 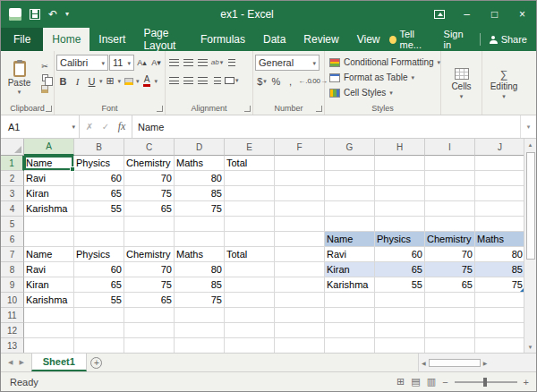 What do you see at coordinates (499, 147) in the screenshot?
I see `column-header-J: J` at bounding box center [499, 147].